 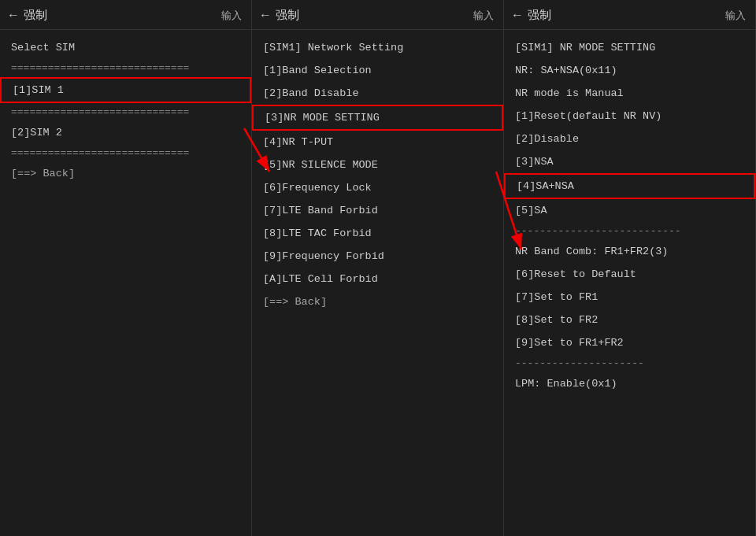 What do you see at coordinates (378, 257) in the screenshot?
I see `freq-forbid-item: [9]Frequency Forbid` at bounding box center [378, 257].